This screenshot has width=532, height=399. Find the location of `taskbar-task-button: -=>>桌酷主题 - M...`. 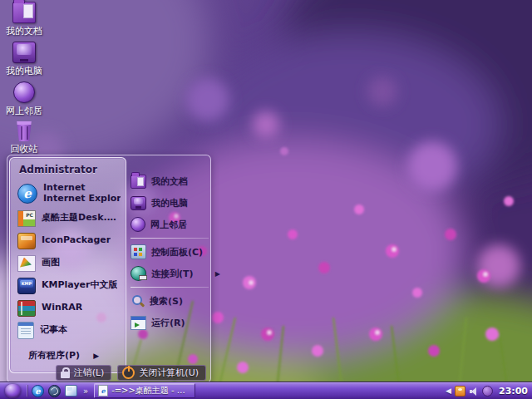

taskbar-task-button: -=>>桌酷主题 - M... is located at coordinates (145, 391).